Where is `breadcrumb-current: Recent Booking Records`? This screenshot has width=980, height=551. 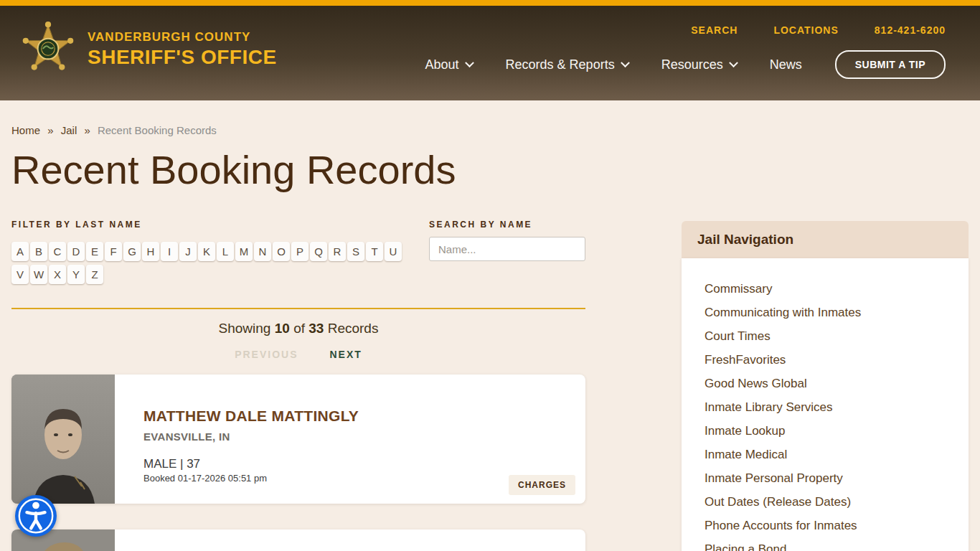 breadcrumb-current: Recent Booking Records is located at coordinates (157, 131).